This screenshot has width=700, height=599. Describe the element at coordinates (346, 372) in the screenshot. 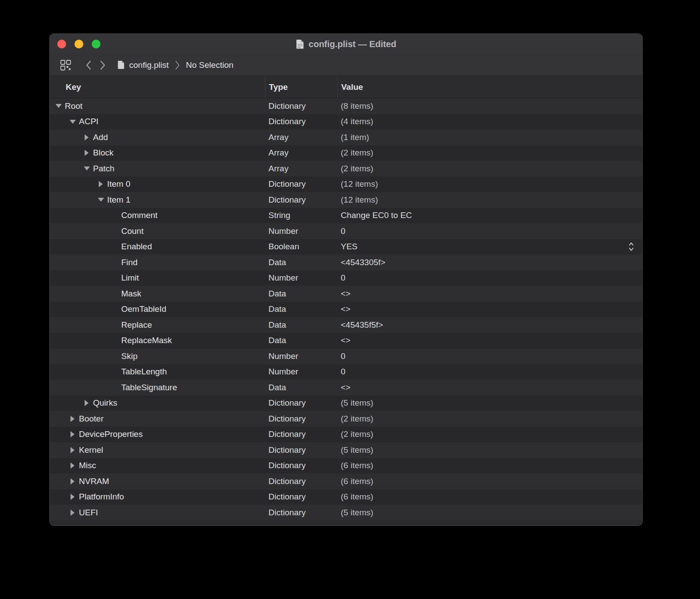

I see `table-row: TableLengthNumber0` at that location.